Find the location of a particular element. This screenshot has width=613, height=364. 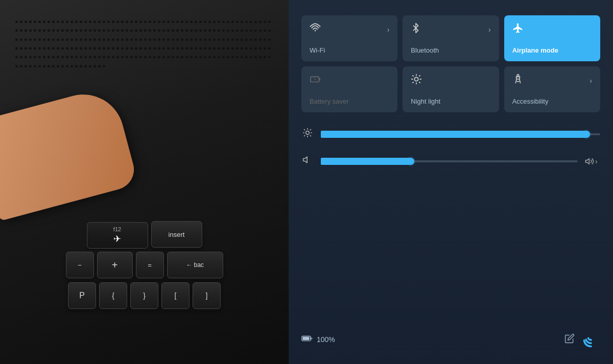

bracket-open-label: [ is located at coordinates (176, 296).